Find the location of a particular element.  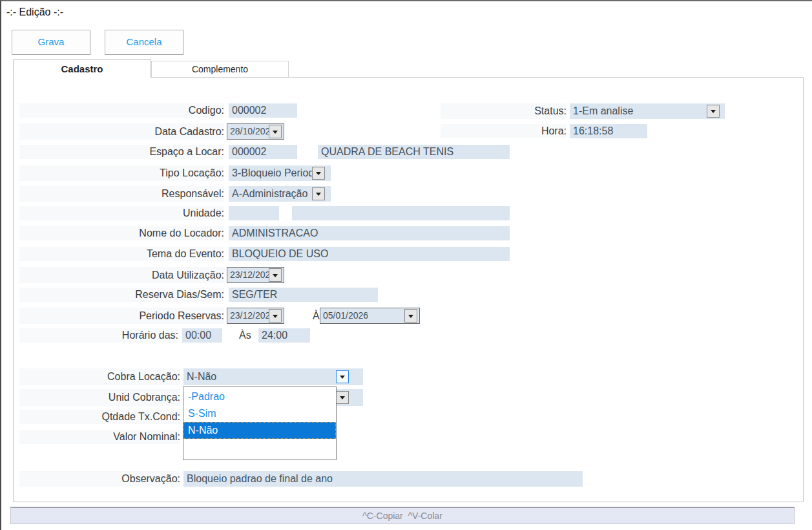

cobra-locacao-label: Cobra Locação: is located at coordinates (99, 377).